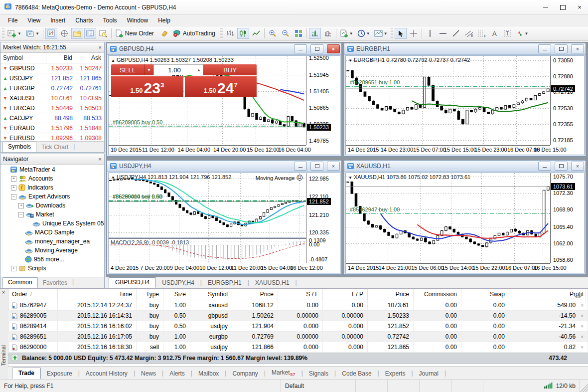  Describe the element at coordinates (207, 150) in the screenshot. I see `time-axis: 10 Dec 201511 Dec 12:0014 Dec 04:0014 De…` at that location.